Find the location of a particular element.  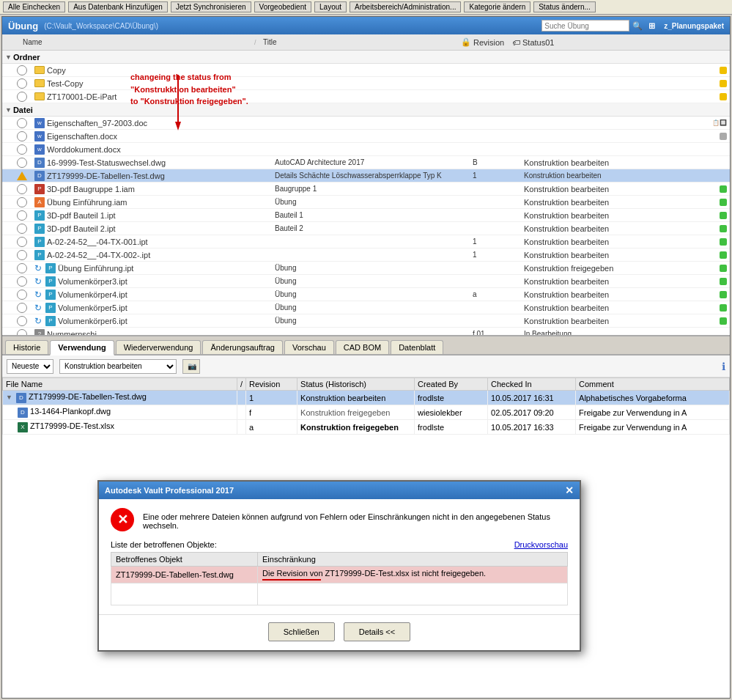

search-area: 🔍 ⊞ z_Planungspaket is located at coordinates (633, 26).